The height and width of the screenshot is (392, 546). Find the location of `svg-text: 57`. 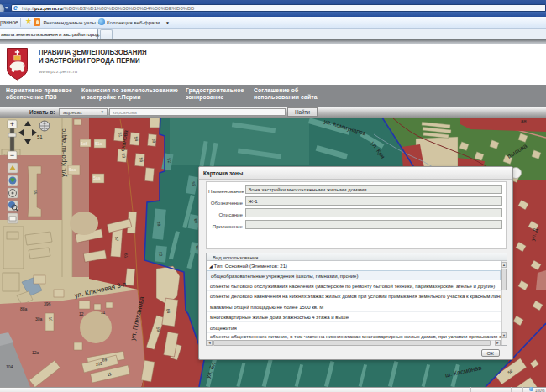

svg-text: 57 is located at coordinates (118, 238).